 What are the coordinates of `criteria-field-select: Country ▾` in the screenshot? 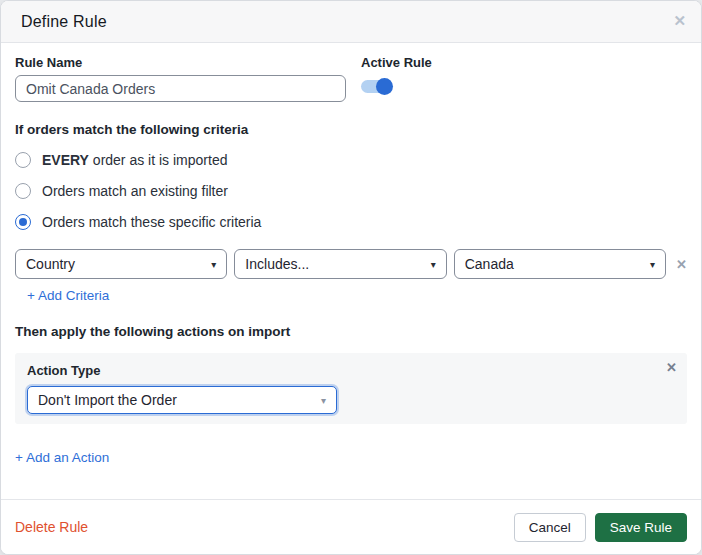 It's located at (121, 264).